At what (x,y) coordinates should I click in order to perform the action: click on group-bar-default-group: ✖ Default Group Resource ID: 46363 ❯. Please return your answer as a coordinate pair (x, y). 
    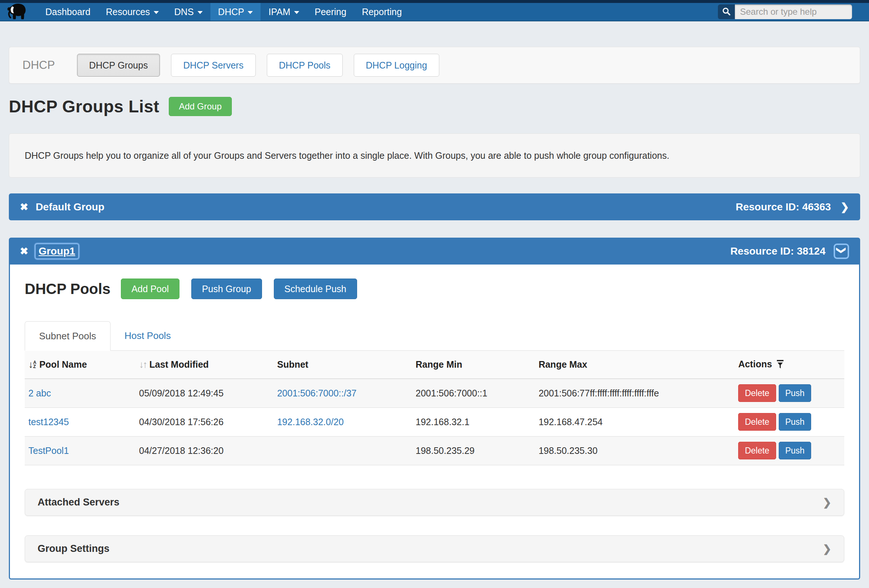
    Looking at the image, I should click on (434, 207).